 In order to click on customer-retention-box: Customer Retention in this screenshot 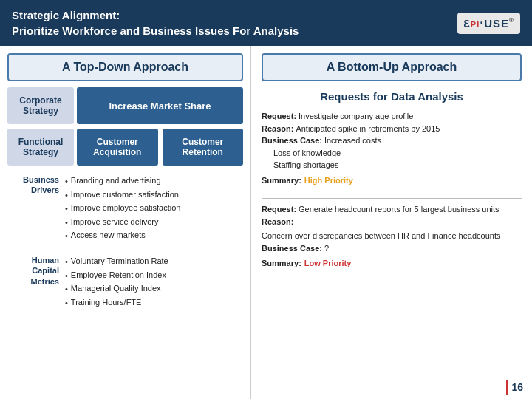, I will do `click(203, 147)`.